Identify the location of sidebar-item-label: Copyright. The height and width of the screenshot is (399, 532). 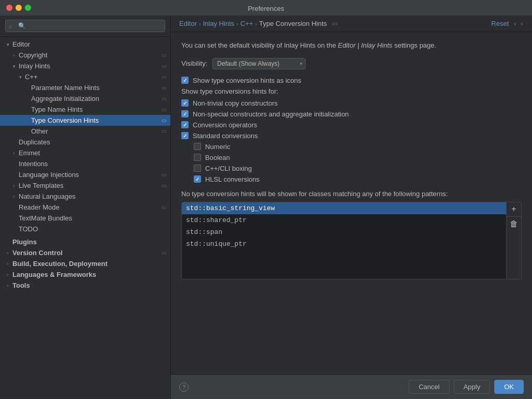
(89, 55).